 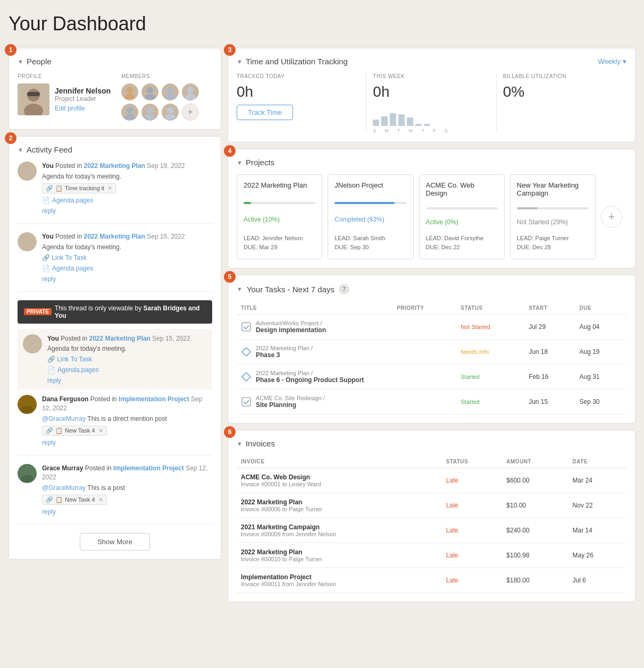 What do you see at coordinates (432, 480) in the screenshot?
I see `invoice-row: ACME Co. Web Design Invoice #00001 to Le…` at bounding box center [432, 480].